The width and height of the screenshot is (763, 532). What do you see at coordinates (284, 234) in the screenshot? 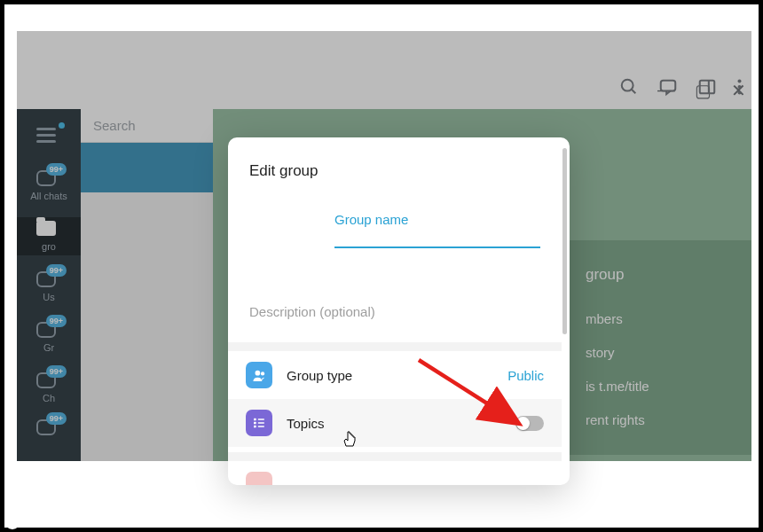
I see `group-avatar-placeholder` at bounding box center [284, 234].